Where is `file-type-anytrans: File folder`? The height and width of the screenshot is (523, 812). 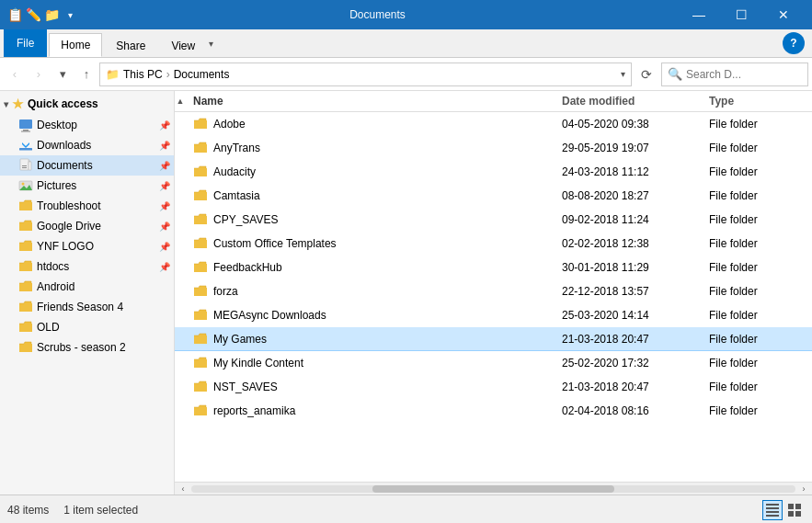
file-type-anytrans: File folder is located at coordinates (757, 148).